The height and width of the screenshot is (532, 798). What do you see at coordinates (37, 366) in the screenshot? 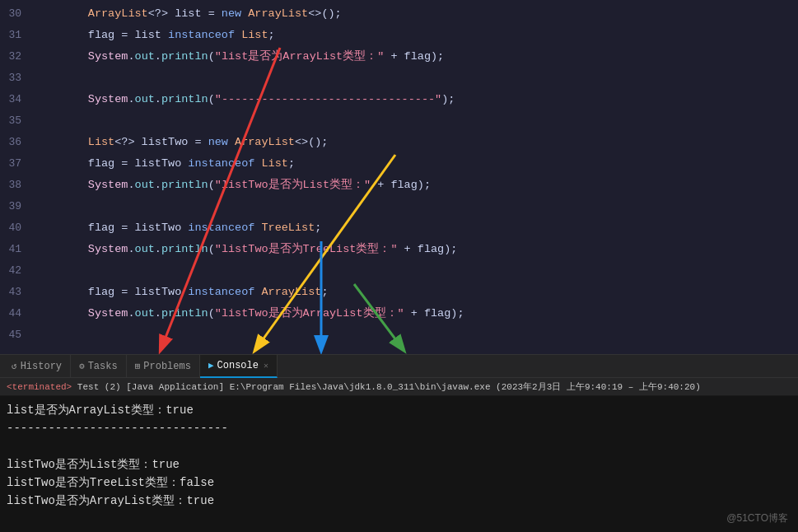
I see `tab-history: ↺ History` at bounding box center [37, 366].